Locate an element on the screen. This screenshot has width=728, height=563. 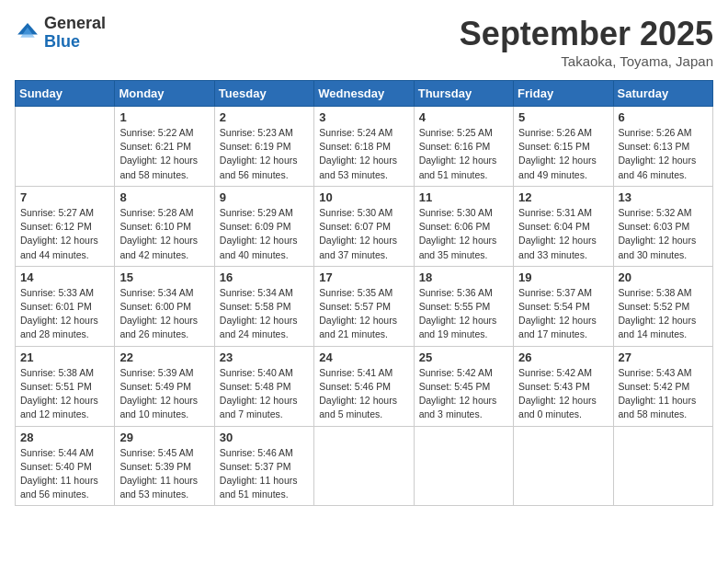
day-info: Sunrise: 5:34 AM Sunset: 5:58 PM Dayligh… is located at coordinates (265, 315).